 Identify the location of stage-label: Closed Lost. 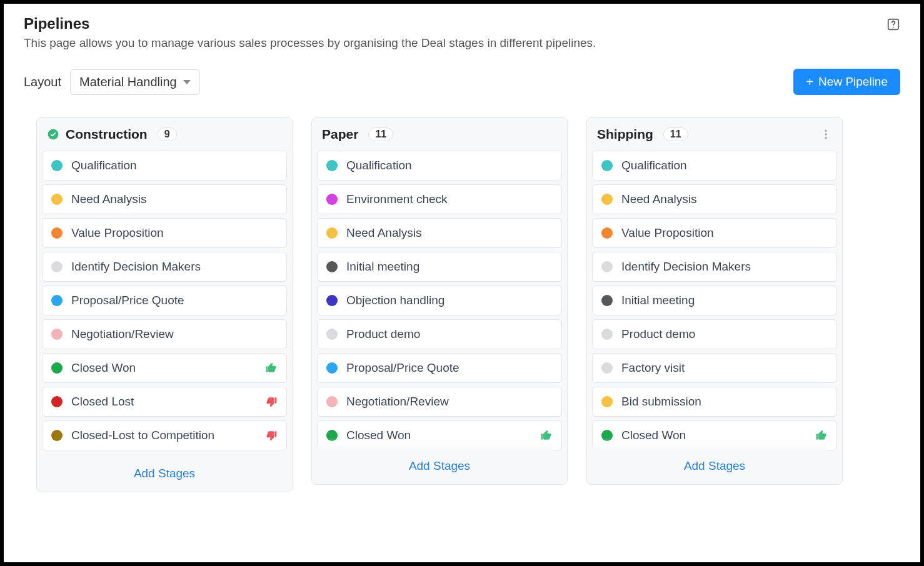
(164, 402).